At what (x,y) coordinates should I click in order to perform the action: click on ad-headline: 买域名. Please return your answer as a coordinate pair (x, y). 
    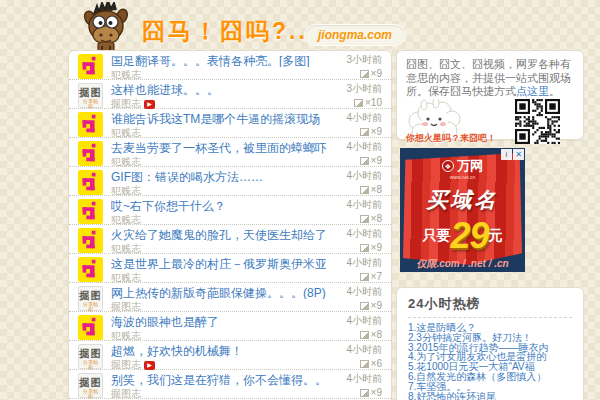
    Looking at the image, I should click on (462, 200).